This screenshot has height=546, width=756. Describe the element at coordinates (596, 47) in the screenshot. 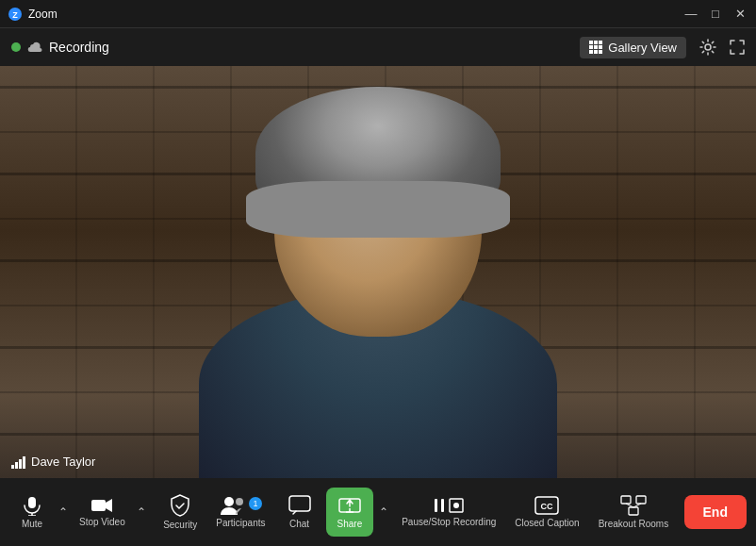

I see `gallery-grid-icon` at that location.